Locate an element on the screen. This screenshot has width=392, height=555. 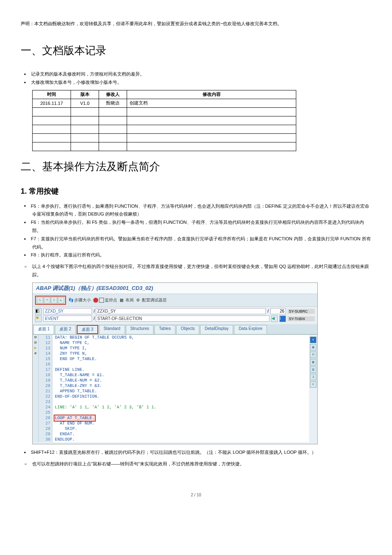
shift-arrow-item: 也可以在想跳转的行项目上点"鼠标右键——转到语句"来实现此效用，不过仍然推荐使用… is located at coordinates (202, 464).